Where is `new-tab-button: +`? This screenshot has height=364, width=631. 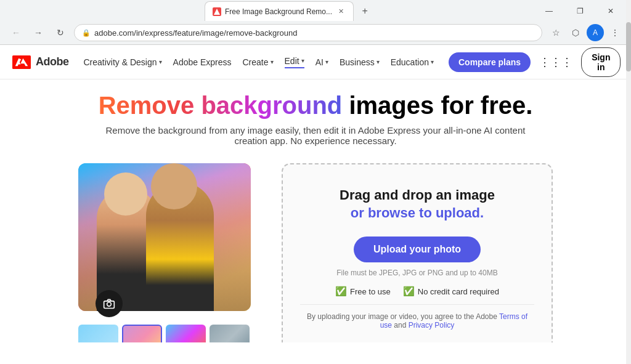 new-tab-button: + is located at coordinates (365, 11).